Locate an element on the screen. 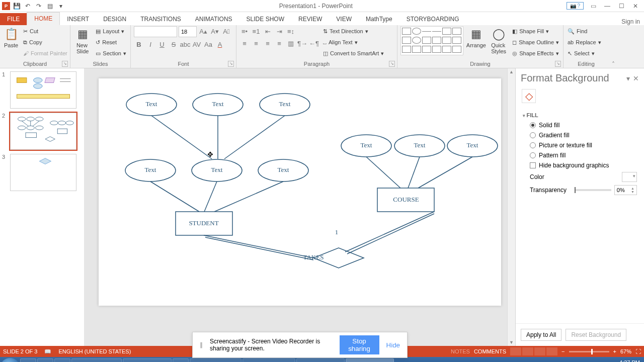 The image size is (644, 362). reset-background-button: Reset Background is located at coordinates (596, 335).